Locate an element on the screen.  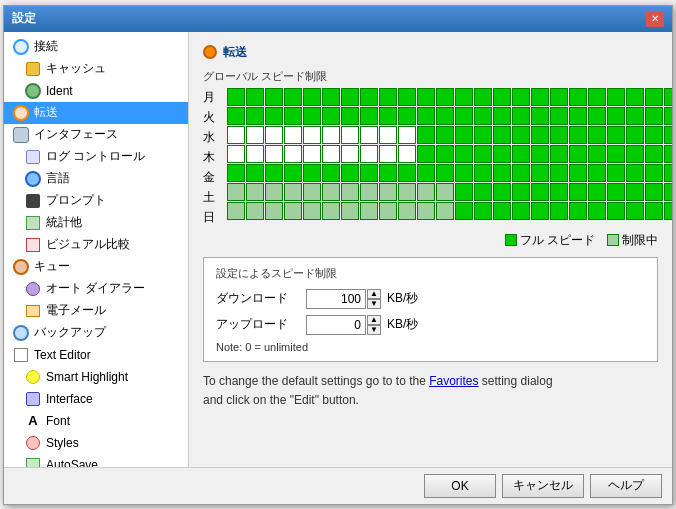
sidebar-item-dialer: オート ダイアラー is located at coordinates (96, 289).